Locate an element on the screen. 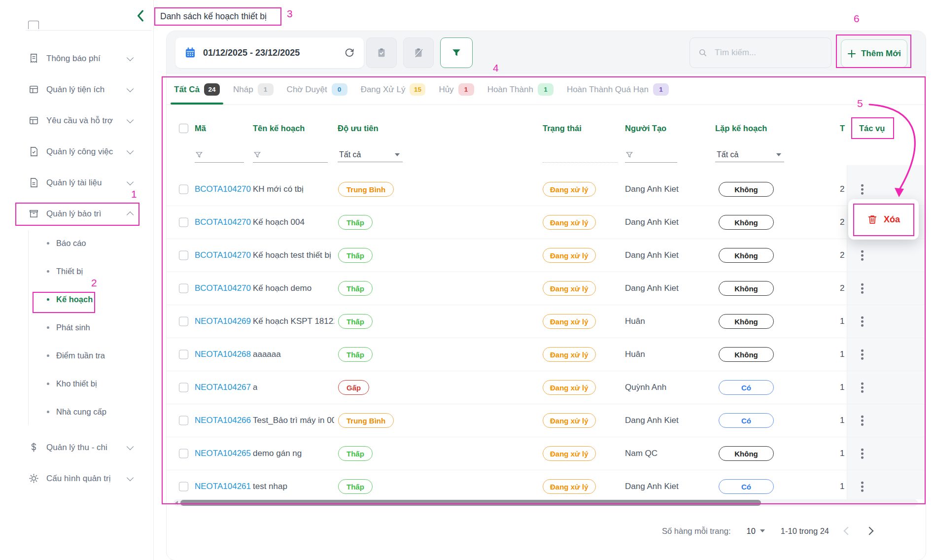 The image size is (934, 560). sidebar-subitem-diem-tuan-tra: Điểm tuần tra is located at coordinates (77, 356).